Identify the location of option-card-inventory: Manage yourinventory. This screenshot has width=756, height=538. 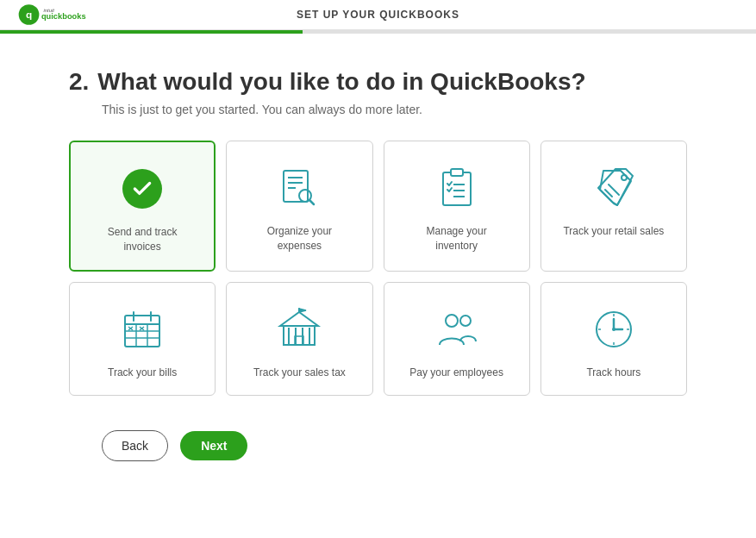
(457, 206).